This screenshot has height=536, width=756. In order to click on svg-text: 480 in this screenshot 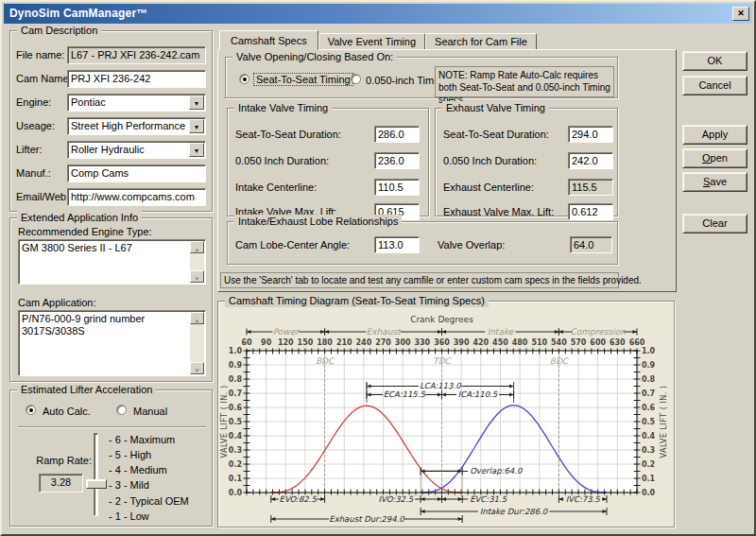, I will do `click(520, 342)`.